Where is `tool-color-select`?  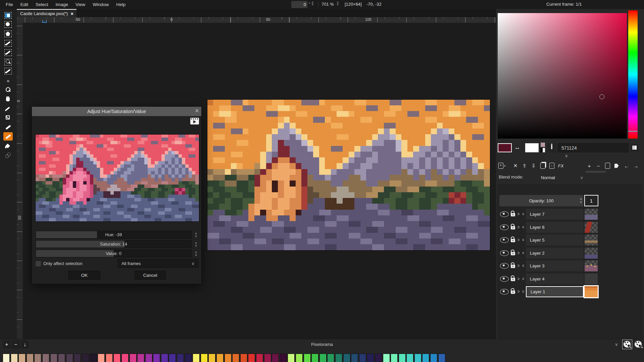 tool-color-select is located at coordinates (8, 43).